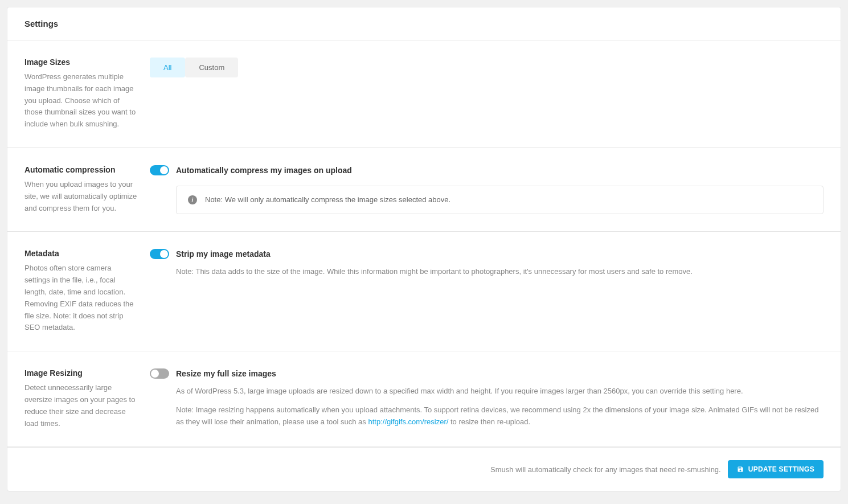 Image resolution: width=848 pixels, height=504 pixels. I want to click on panel-footer: Smush will automatically check for any i…, so click(424, 469).